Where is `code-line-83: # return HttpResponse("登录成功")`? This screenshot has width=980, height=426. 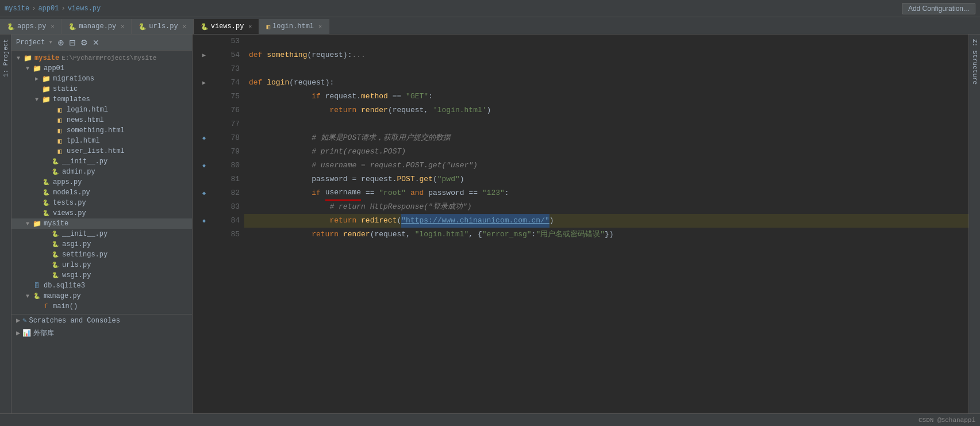 code-line-83: # return HttpResponse("登录成功") is located at coordinates (606, 207).